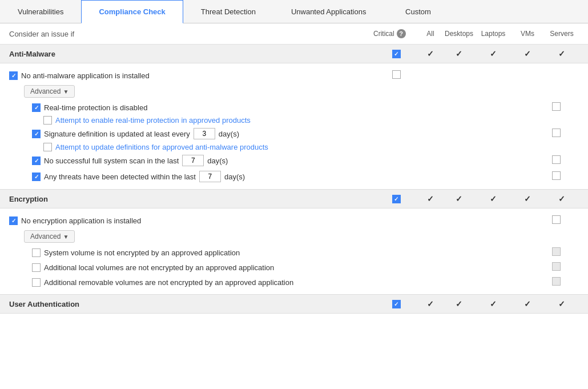 This screenshot has width=588, height=389. I want to click on encryption-advanced-button: Advanced ▼, so click(49, 236).